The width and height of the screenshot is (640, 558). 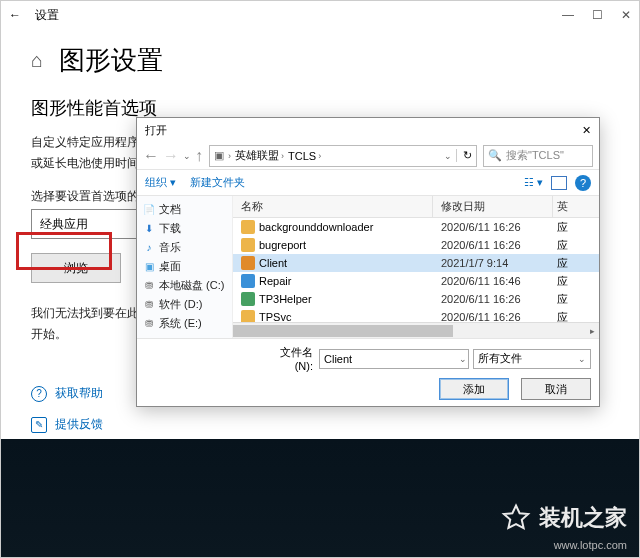 I want to click on tree-item-label: 本地磁盘 (C:), so click(x=192, y=286).